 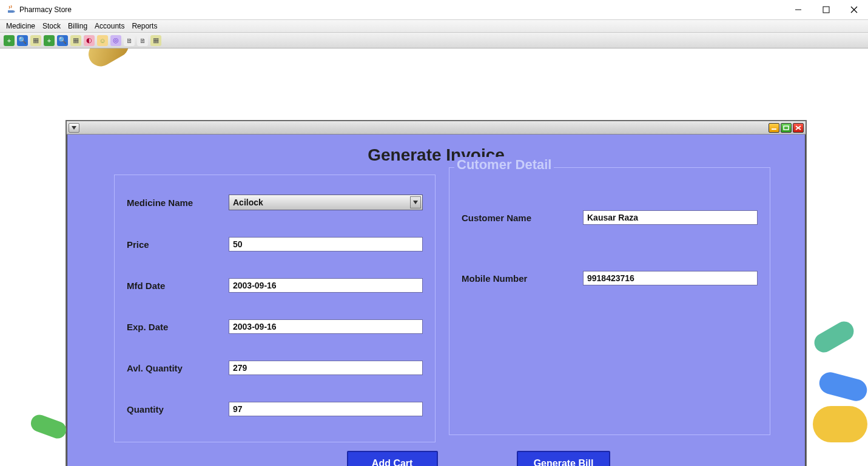 What do you see at coordinates (326, 368) in the screenshot?
I see `avl-quantity-field` at bounding box center [326, 368].